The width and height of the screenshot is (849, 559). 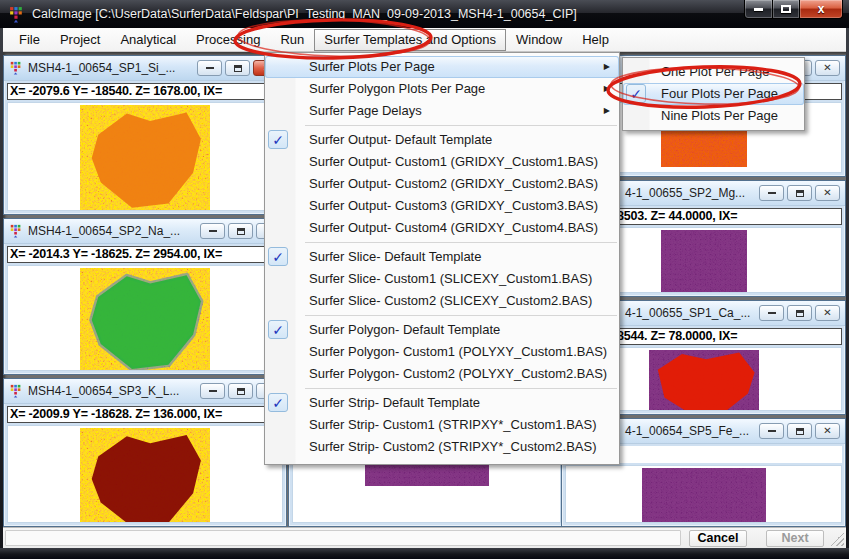 I want to click on menu-item-label: Surfer Slice- Custom2 (SLICEXY_Custom2.B…, so click(x=450, y=300).